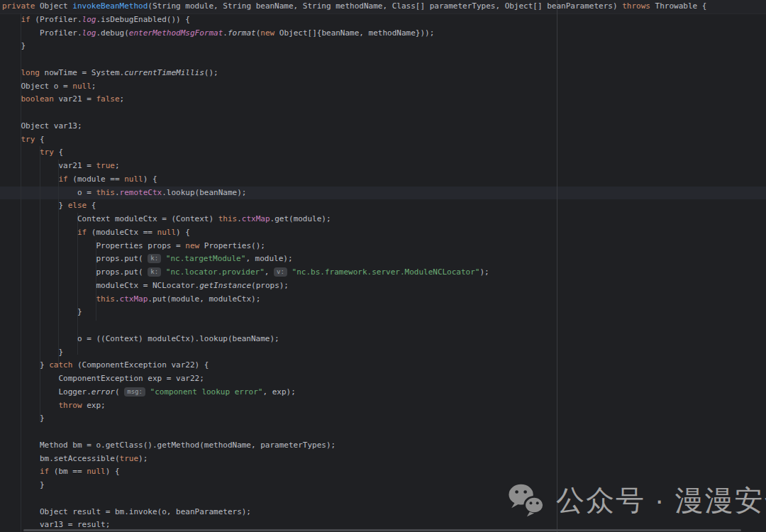 Image resolution: width=766 pixels, height=532 pixels. What do you see at coordinates (269, 258) in the screenshot?
I see `code-token: , module);` at bounding box center [269, 258].